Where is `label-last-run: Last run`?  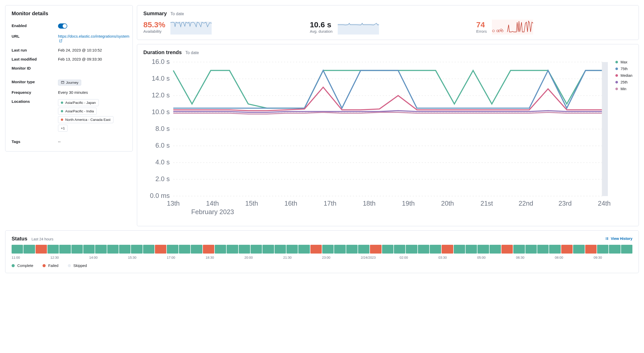
label-last-run: Last run is located at coordinates (35, 50).